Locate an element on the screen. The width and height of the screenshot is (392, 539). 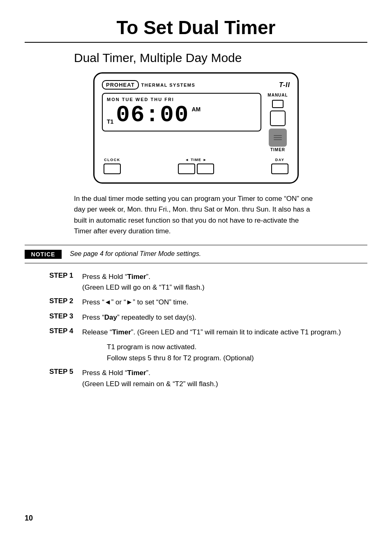
step-2-label: STEP 2 is located at coordinates (66, 301).